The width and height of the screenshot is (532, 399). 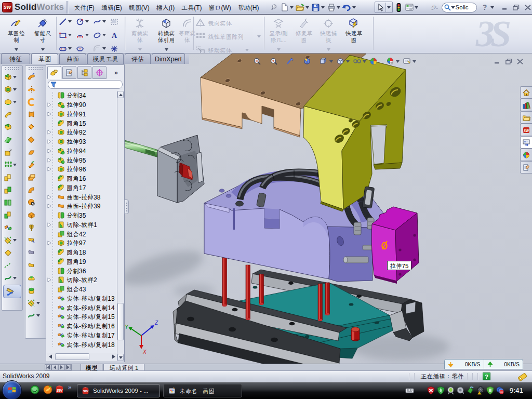 What do you see at coordinates (168, 59) in the screenshot?
I see `command-tab: DimXpert` at bounding box center [168, 59].